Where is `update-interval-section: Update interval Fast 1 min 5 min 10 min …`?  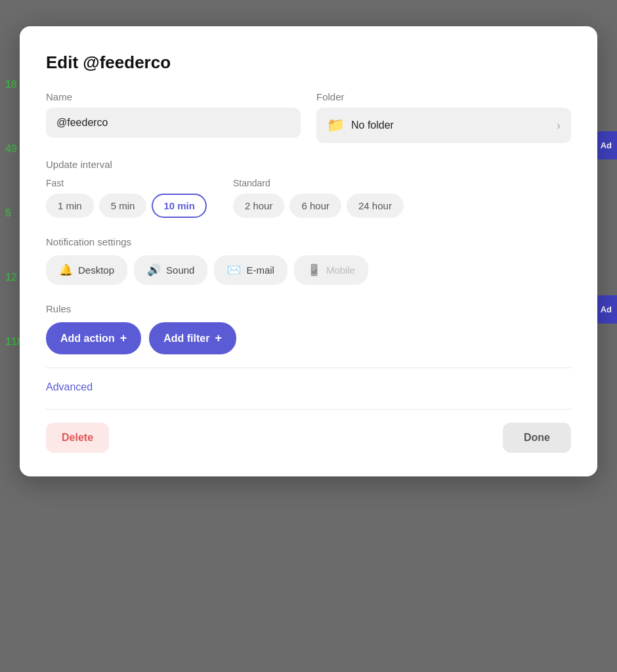 update-interval-section: Update interval Fast 1 min 5 min 10 min … is located at coordinates (308, 188).